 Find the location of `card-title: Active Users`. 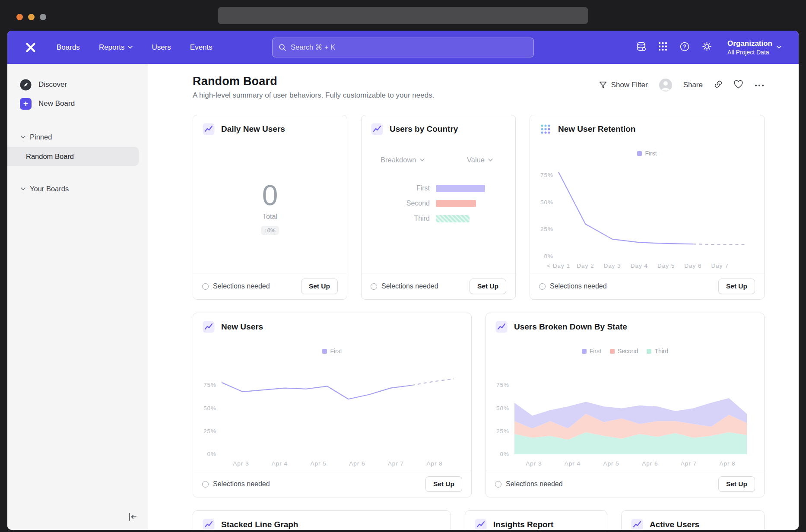

card-title: Active Users is located at coordinates (675, 525).